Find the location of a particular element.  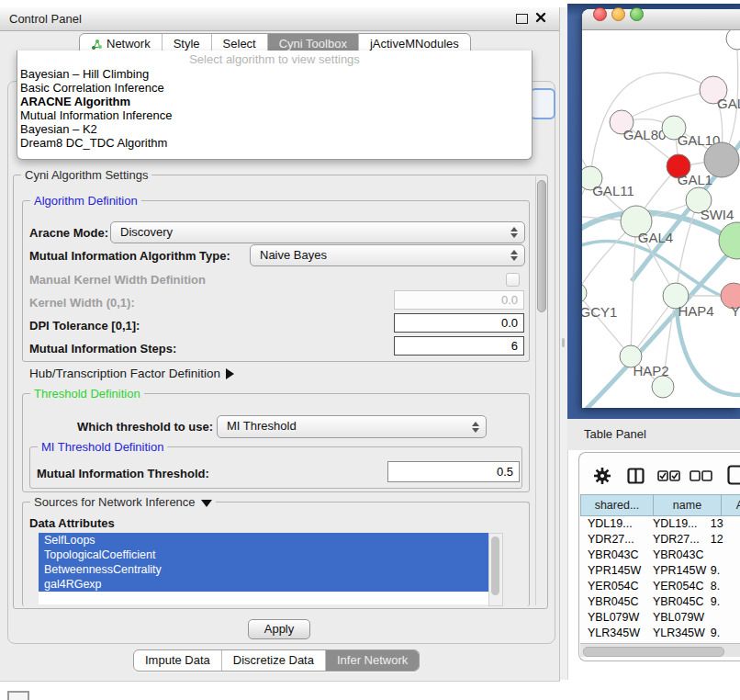

mi-steps-field: 6 is located at coordinates (459, 345).